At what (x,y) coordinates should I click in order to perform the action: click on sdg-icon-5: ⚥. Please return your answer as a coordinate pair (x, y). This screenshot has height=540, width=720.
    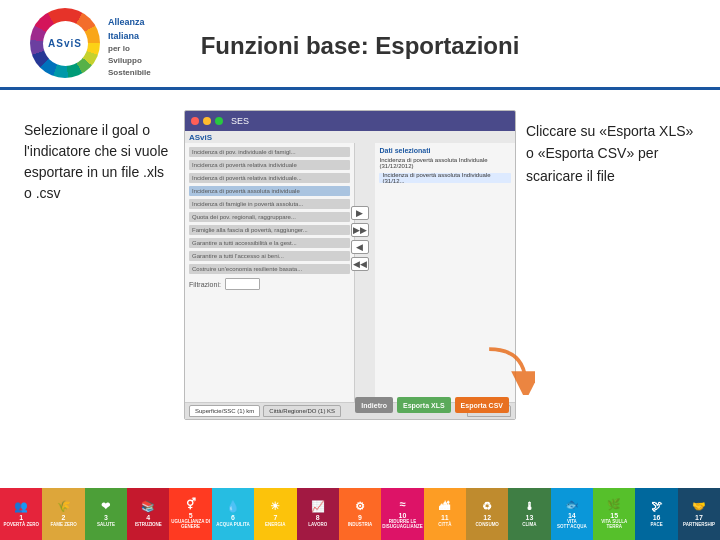
    Looking at the image, I should click on (191, 504).